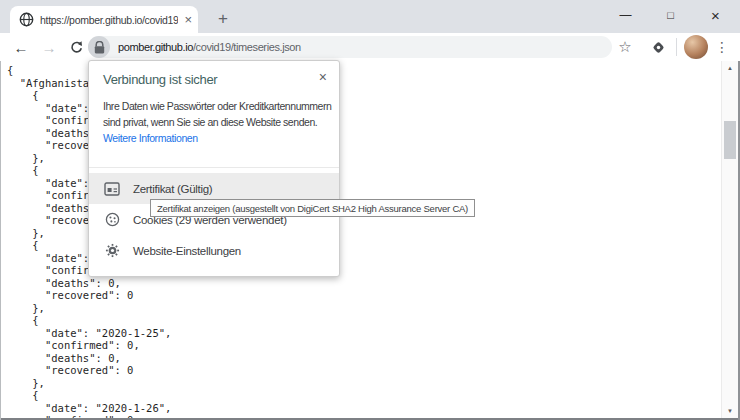  I want to click on menu-item-label: Zertifikat (Gültig), so click(172, 189).